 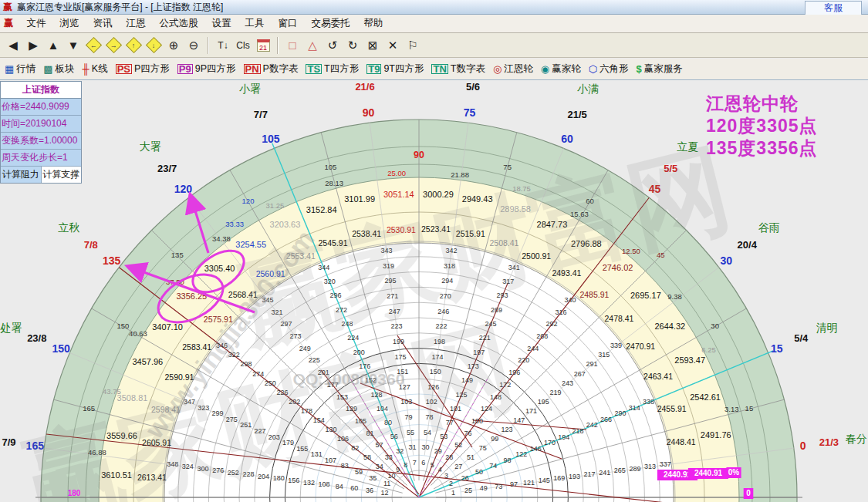 I want to click on spiral-number: 97, so click(x=514, y=484).